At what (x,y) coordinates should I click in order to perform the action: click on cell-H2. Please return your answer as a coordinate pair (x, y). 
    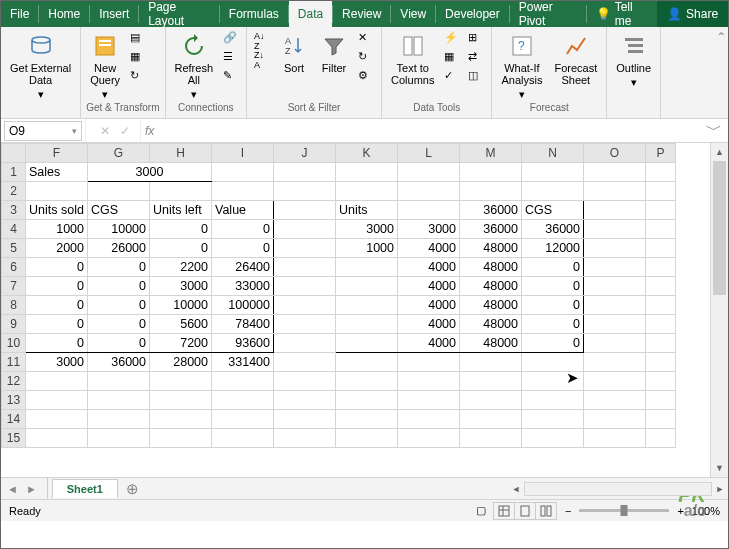
    Looking at the image, I should click on (181, 192).